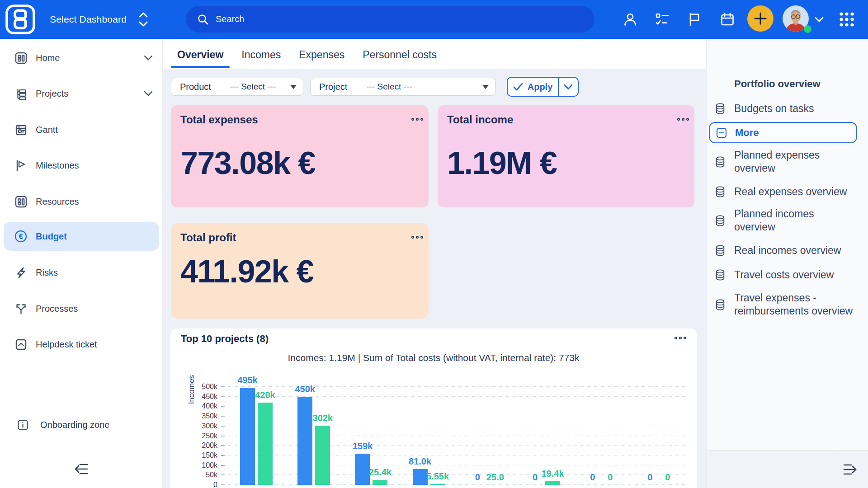 Image resolution: width=868 pixels, height=488 pixels. Describe the element at coordinates (81, 425) in the screenshot. I see `sidebar-item-onboarding-zone: Onboarding zone` at that location.